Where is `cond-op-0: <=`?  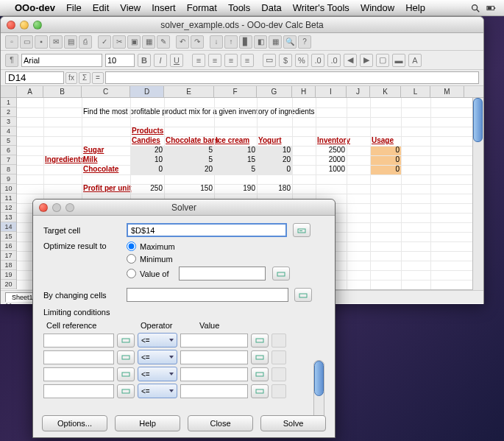
cond-op-0: <= is located at coordinates (157, 340).